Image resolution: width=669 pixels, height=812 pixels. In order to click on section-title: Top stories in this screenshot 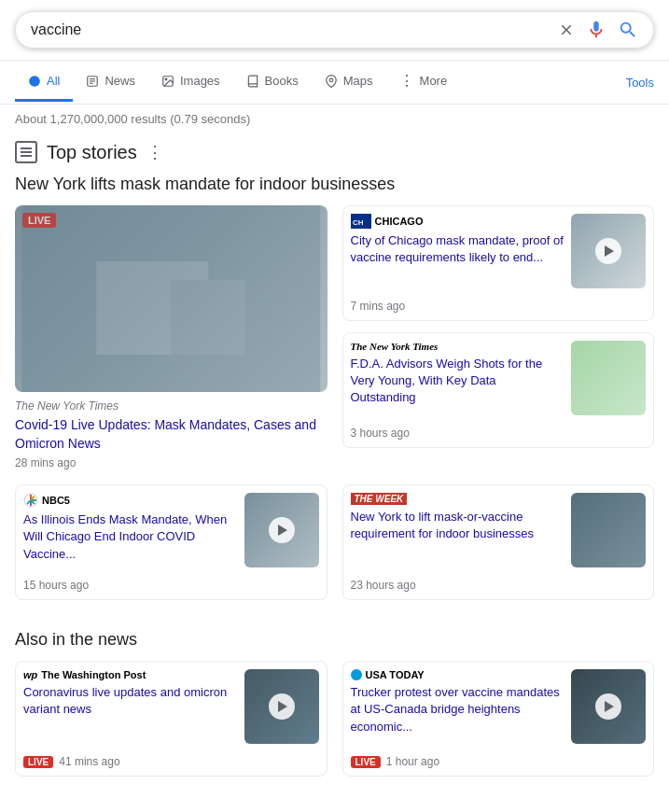, I will do `click(91, 153)`.